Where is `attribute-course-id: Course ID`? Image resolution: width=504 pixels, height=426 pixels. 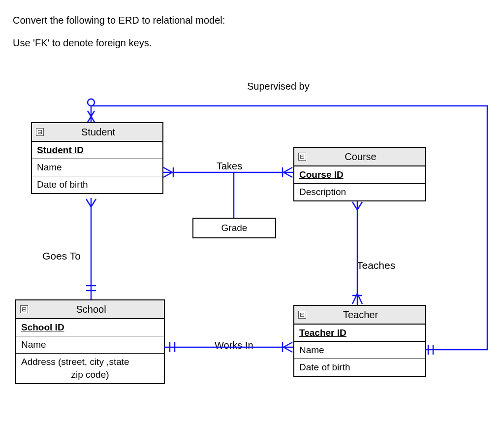
attribute-course-id: Course ID is located at coordinates (359, 175).